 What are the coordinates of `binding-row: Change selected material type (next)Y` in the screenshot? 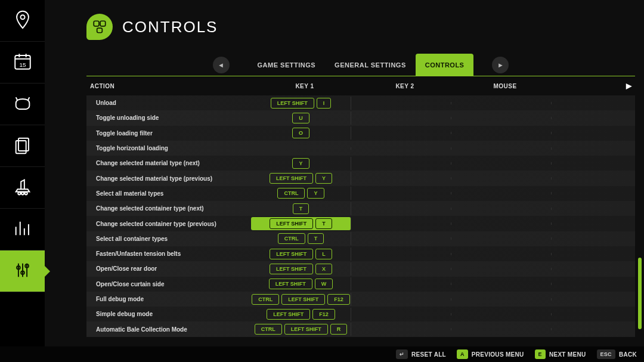 It's located at (361, 163).